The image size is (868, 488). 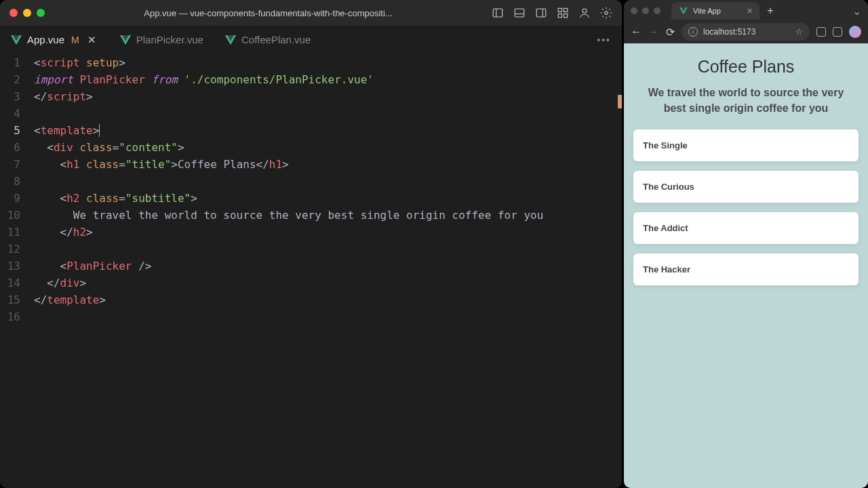 I want to click on tab-label: CoffeePlan.vue, so click(x=276, y=39).